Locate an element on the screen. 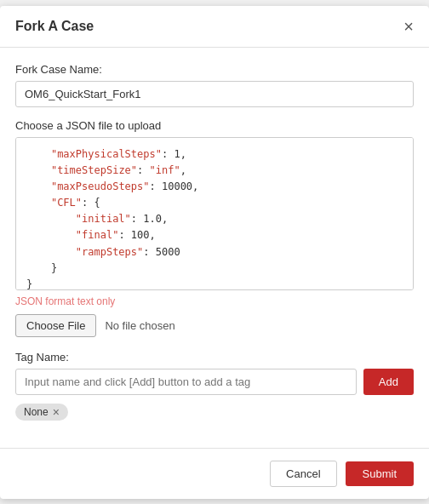 Image resolution: width=429 pixels, height=504 pixels. tag-input-row: Add is located at coordinates (214, 381).